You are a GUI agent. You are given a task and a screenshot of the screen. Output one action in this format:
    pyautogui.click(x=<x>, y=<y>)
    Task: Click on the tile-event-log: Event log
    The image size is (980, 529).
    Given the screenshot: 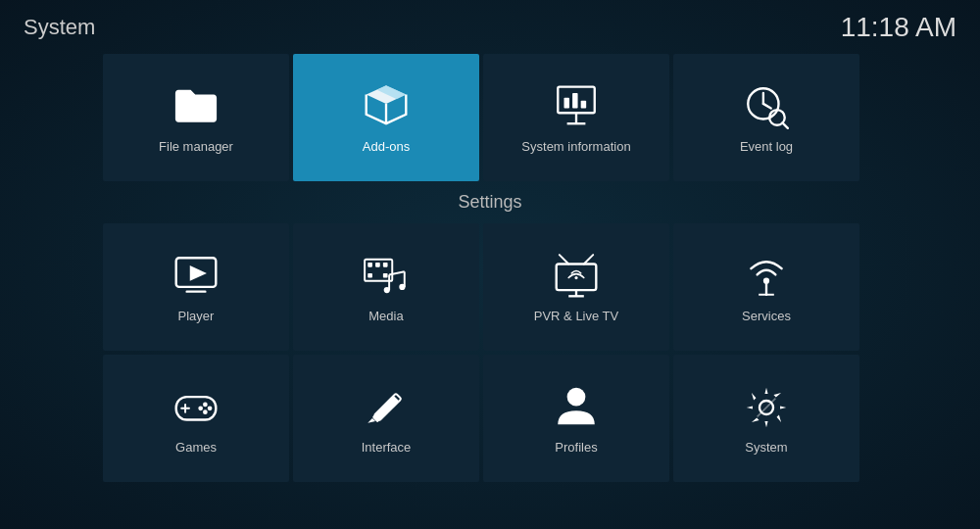 What is the action you would take?
    pyautogui.click(x=766, y=118)
    